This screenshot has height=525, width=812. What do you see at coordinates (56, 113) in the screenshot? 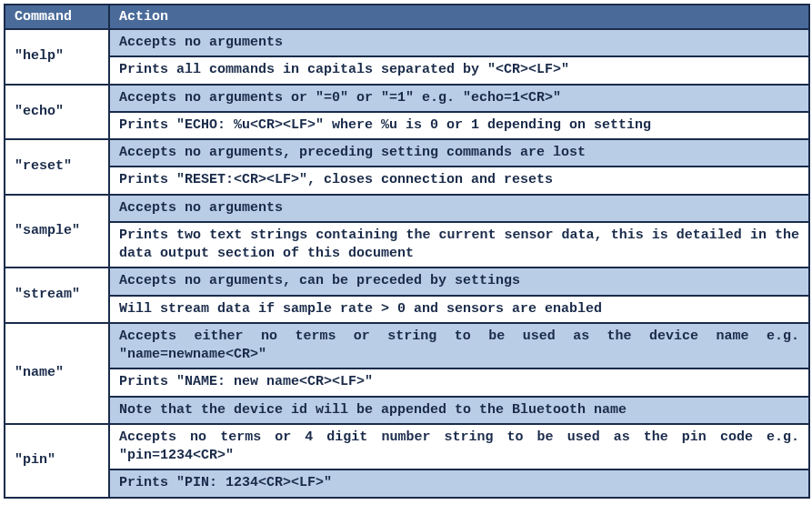
I see `command-cell: "echo"` at bounding box center [56, 113].